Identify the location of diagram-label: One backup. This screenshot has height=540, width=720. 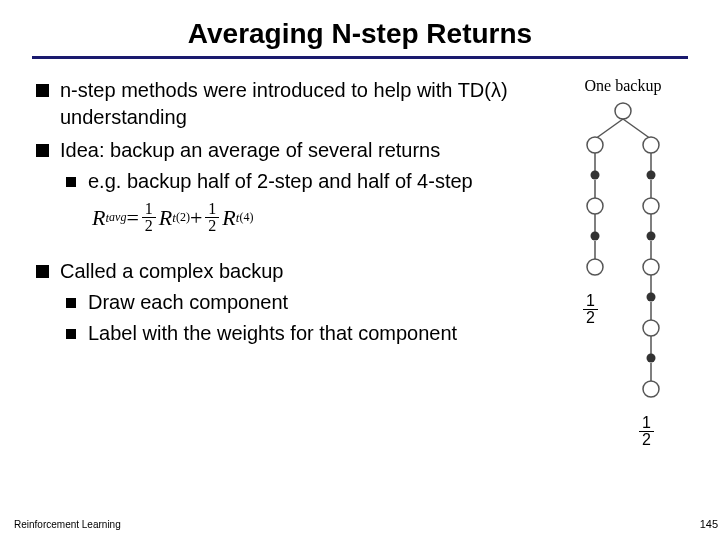
(623, 86).